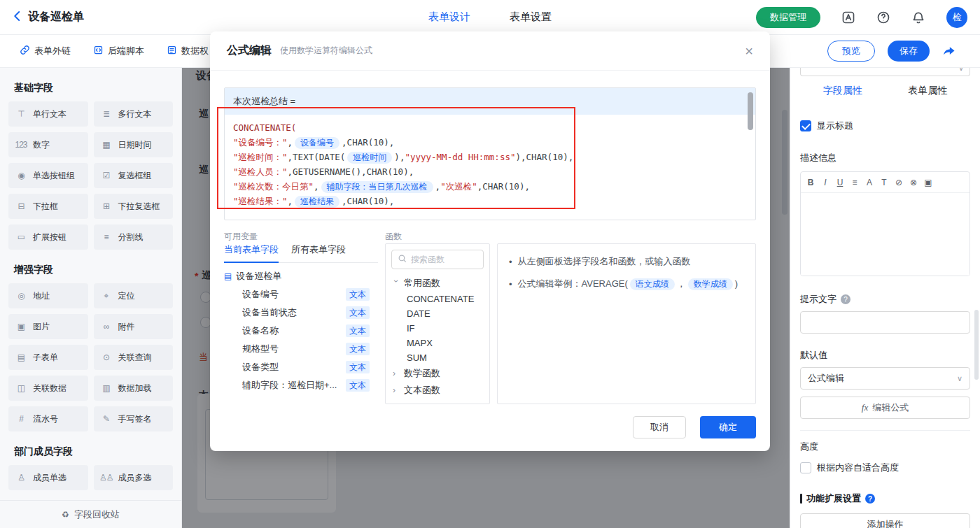 The height and width of the screenshot is (528, 980). I want to click on canvas-scrollbar, so click(785, 162).